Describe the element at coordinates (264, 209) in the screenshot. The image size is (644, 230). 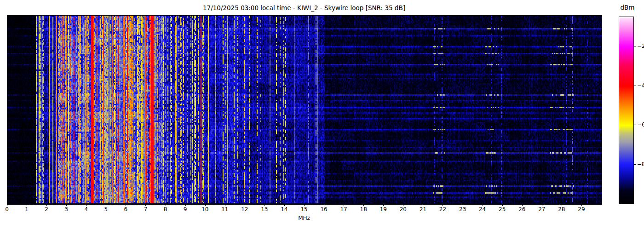
I see `x-tick-label: 13` at that location.